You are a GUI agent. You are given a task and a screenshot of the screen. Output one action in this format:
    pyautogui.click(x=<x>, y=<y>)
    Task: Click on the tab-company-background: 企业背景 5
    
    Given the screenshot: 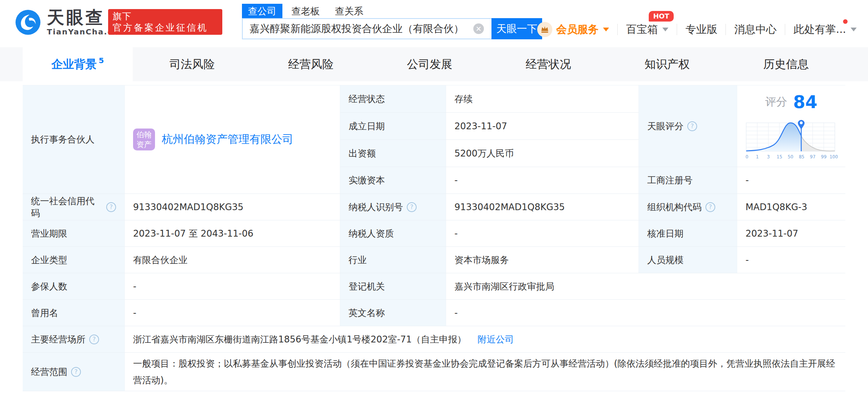 What is the action you would take?
    pyautogui.click(x=78, y=64)
    